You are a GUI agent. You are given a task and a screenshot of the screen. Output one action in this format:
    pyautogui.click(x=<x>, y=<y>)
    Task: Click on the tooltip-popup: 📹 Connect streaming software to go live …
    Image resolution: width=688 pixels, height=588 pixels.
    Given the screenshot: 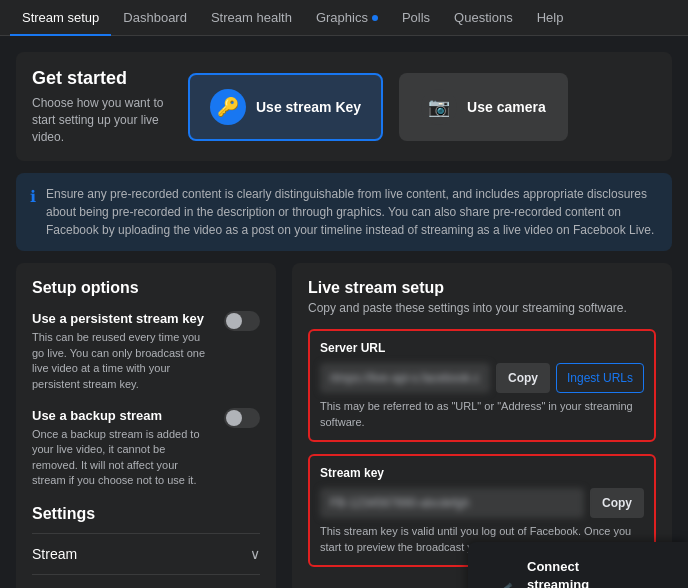 What is the action you would take?
    pyautogui.click(x=578, y=565)
    